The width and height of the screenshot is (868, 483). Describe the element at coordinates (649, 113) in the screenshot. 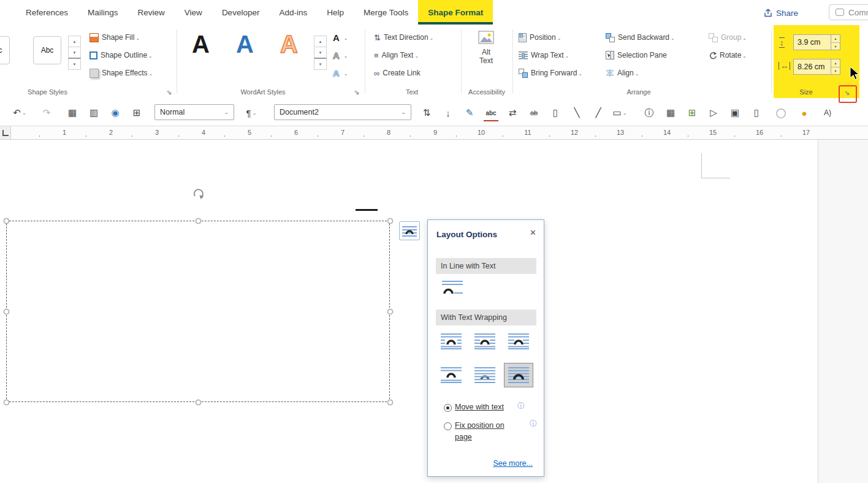

I see `doc-info-icon: ⓘ` at that location.